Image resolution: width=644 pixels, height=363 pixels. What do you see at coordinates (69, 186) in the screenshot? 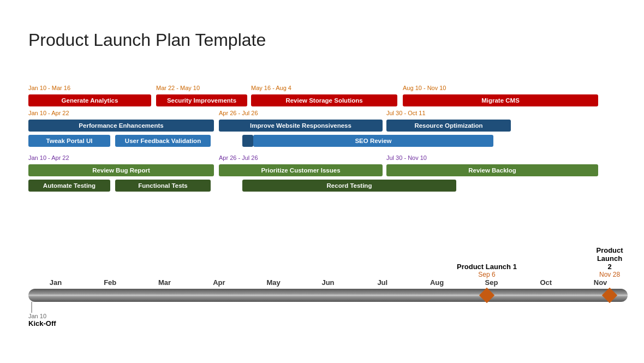
I see `bar-automate-testing: Automate Testing` at bounding box center [69, 186].